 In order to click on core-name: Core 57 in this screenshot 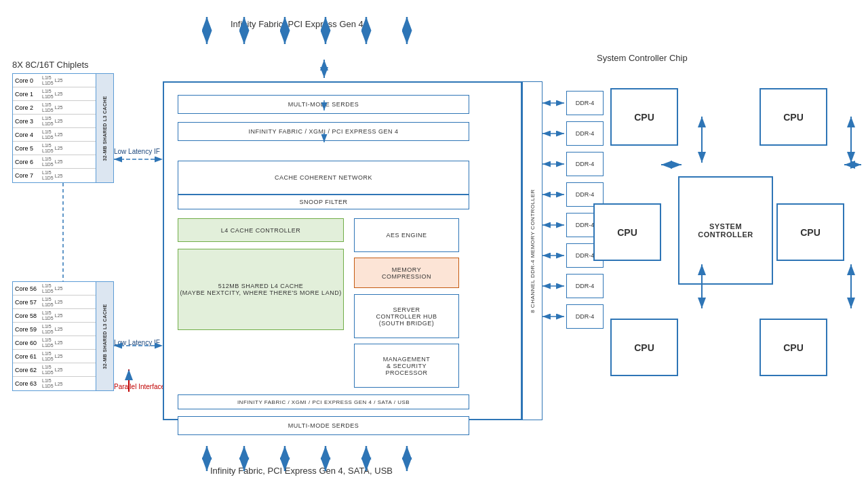, I will do `click(28, 302)`.